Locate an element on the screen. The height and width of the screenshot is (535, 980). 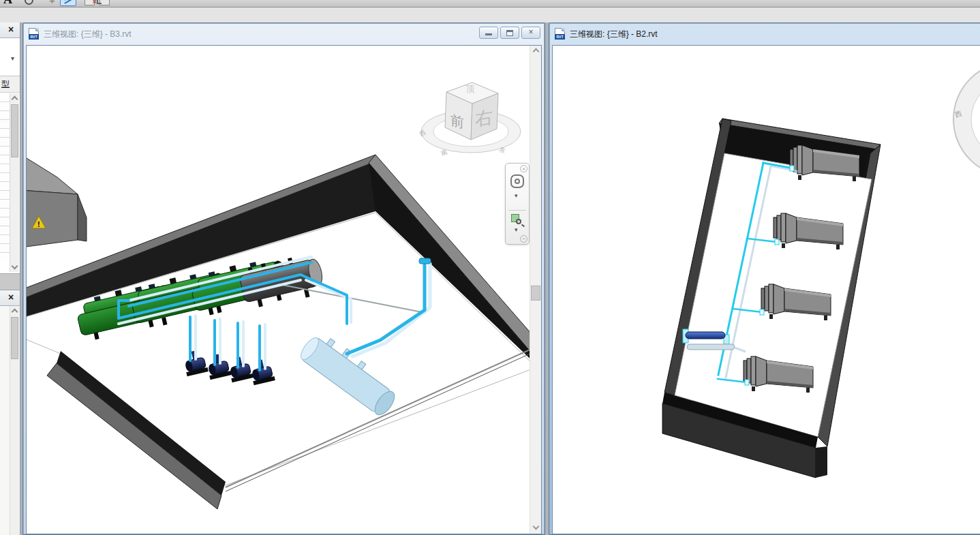
viewcube-top-label: 顶 is located at coordinates (470, 89).